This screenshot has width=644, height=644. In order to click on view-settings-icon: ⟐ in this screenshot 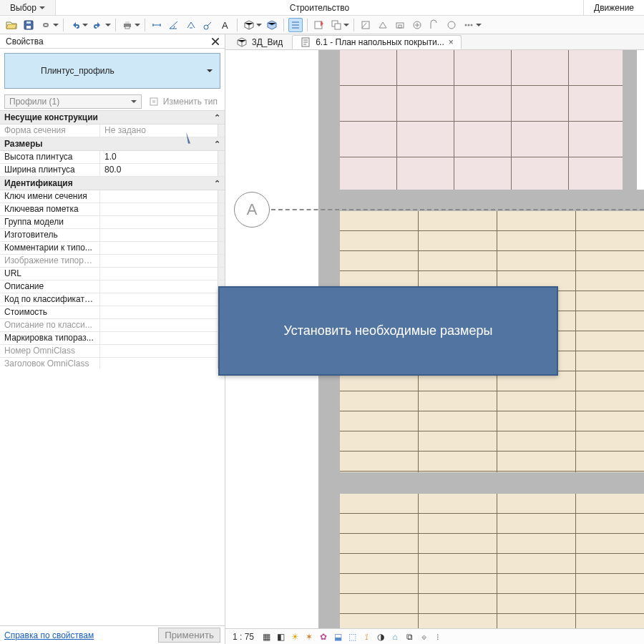, I will do `click(424, 637)`.